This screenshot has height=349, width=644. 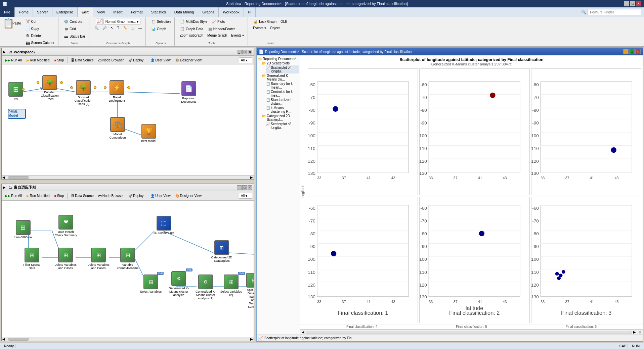 What do you see at coordinates (469, 332) in the screenshot?
I see `chart-nav-scrollbar` at bounding box center [469, 332].